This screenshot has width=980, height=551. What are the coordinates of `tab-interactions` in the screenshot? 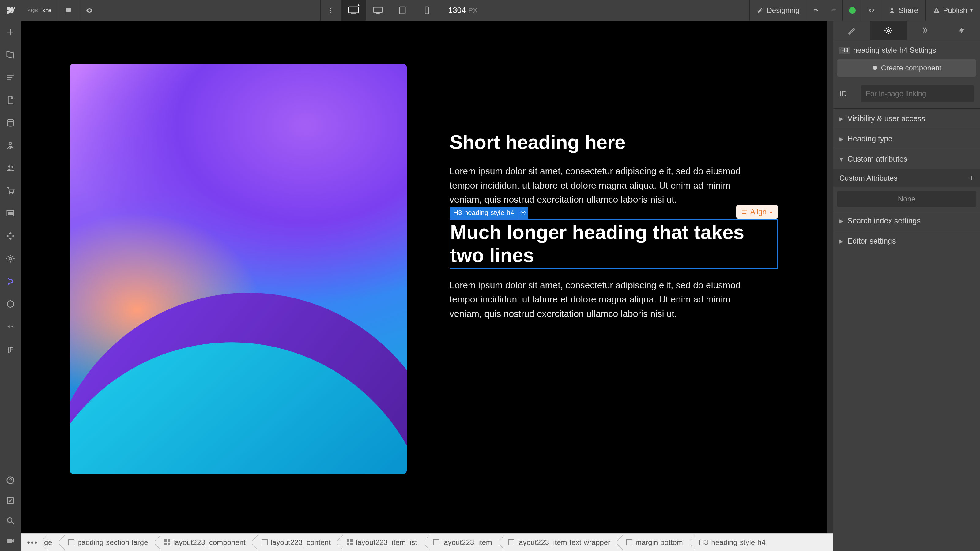 It's located at (962, 30).